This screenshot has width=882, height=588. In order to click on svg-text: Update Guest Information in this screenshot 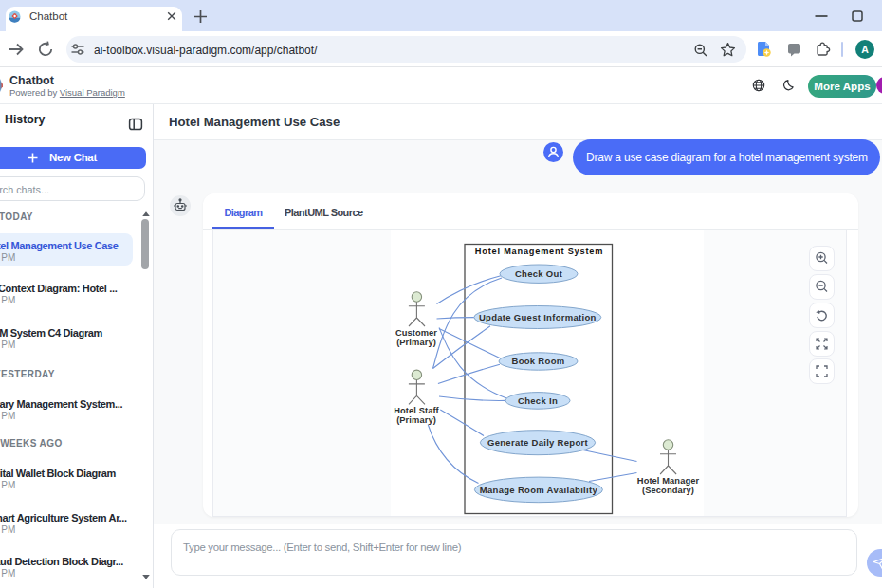, I will do `click(538, 317)`.